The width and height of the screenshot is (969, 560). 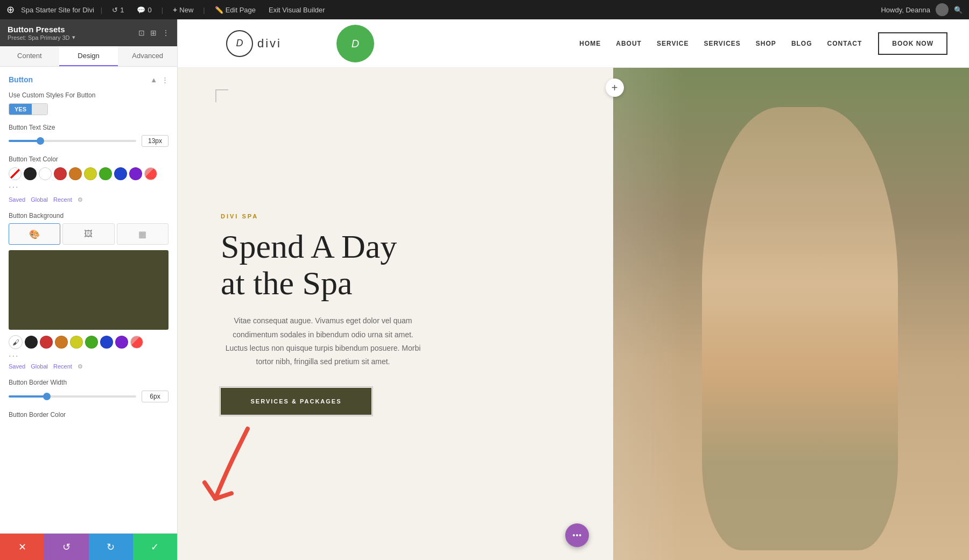 What do you see at coordinates (136, 174) in the screenshot?
I see `color-swatch-purple` at bounding box center [136, 174].